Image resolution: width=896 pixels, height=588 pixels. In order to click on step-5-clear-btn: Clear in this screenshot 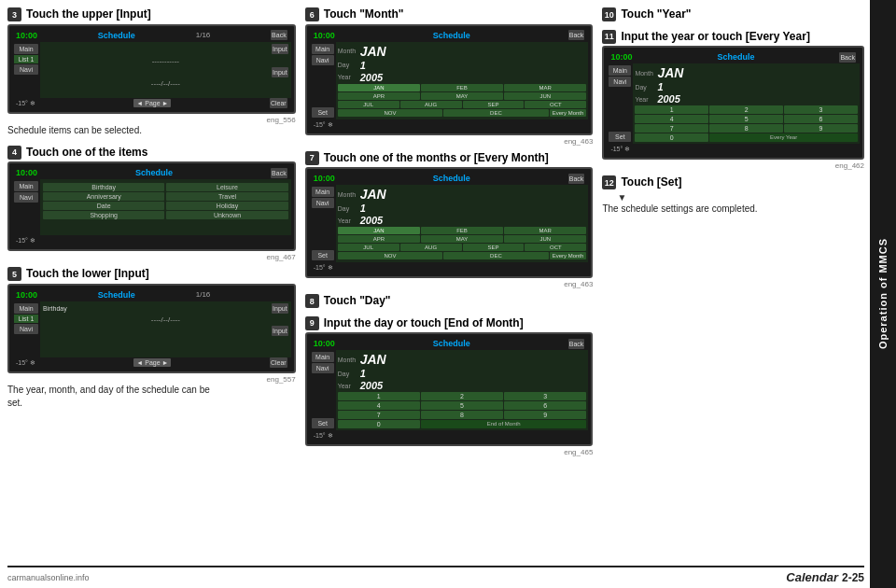, I will do `click(278, 362)`.